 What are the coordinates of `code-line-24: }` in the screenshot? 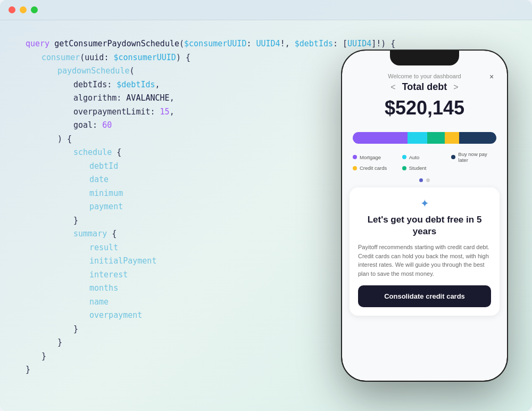 It's located at (146, 370).